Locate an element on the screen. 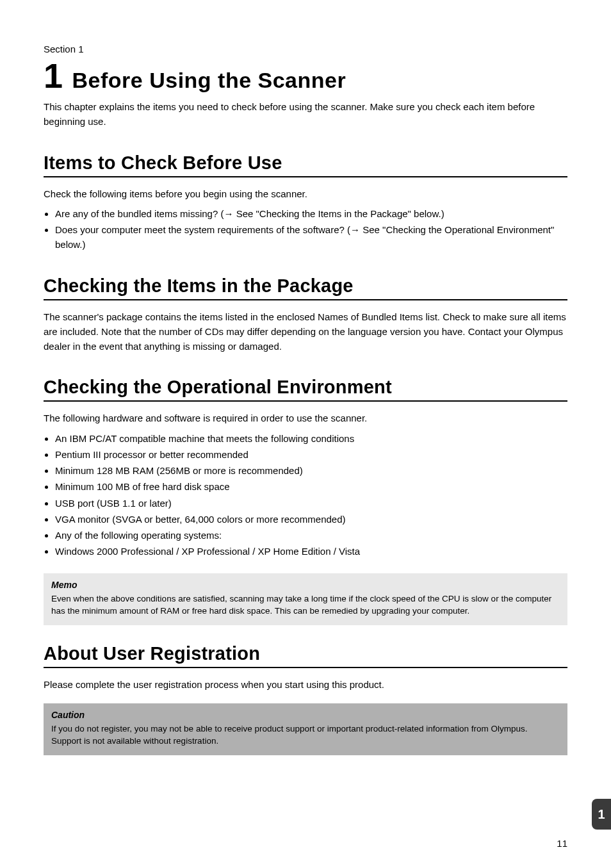 The height and width of the screenshot is (868, 611). chapter-intro: This chapter explains the items you need… is located at coordinates (306, 114).